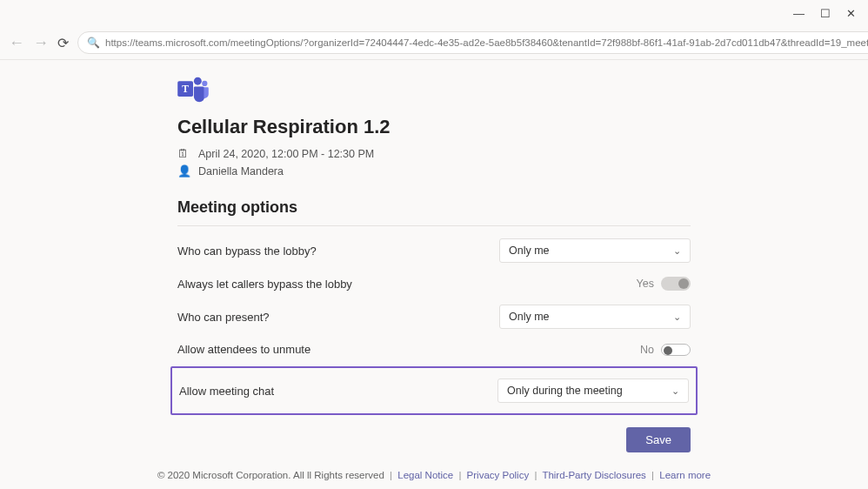 Image resolution: width=868 pixels, height=489 pixels. Describe the element at coordinates (241, 171) in the screenshot. I see `meeting-organizer: Daniella Mandera` at that location.